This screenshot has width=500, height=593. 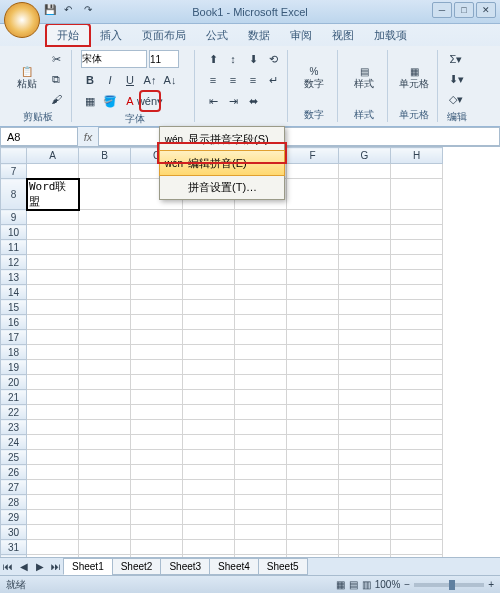 I want to click on row-header: 15, so click(x=14, y=308).